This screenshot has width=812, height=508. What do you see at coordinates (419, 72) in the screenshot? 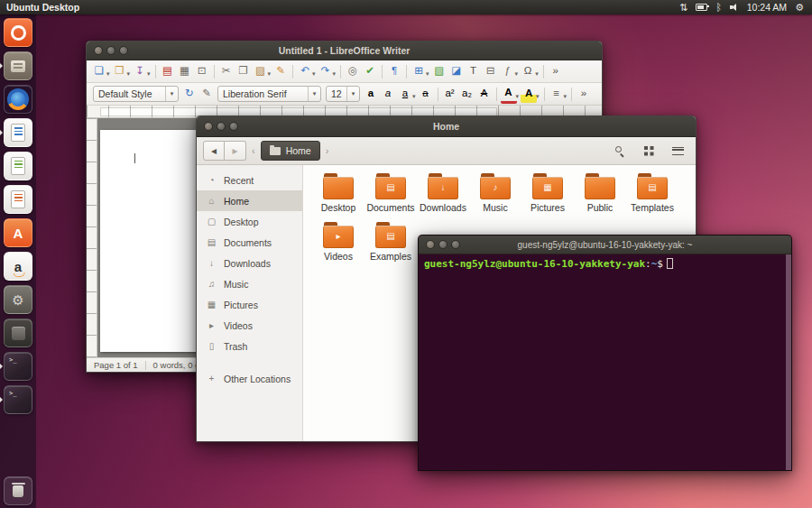
I see `insert-table-icon: ⊞` at bounding box center [419, 72].